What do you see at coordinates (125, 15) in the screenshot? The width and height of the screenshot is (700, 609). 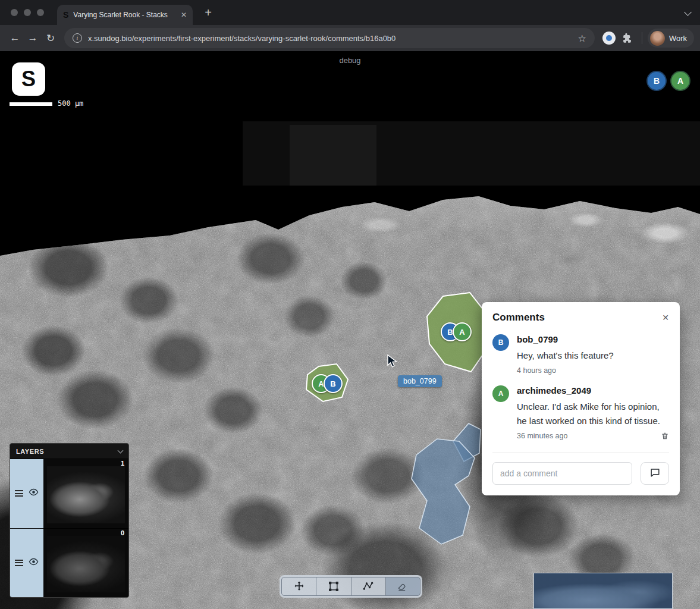 I see `tab-title: Varying Scarlet Rook - Stacks` at bounding box center [125, 15].